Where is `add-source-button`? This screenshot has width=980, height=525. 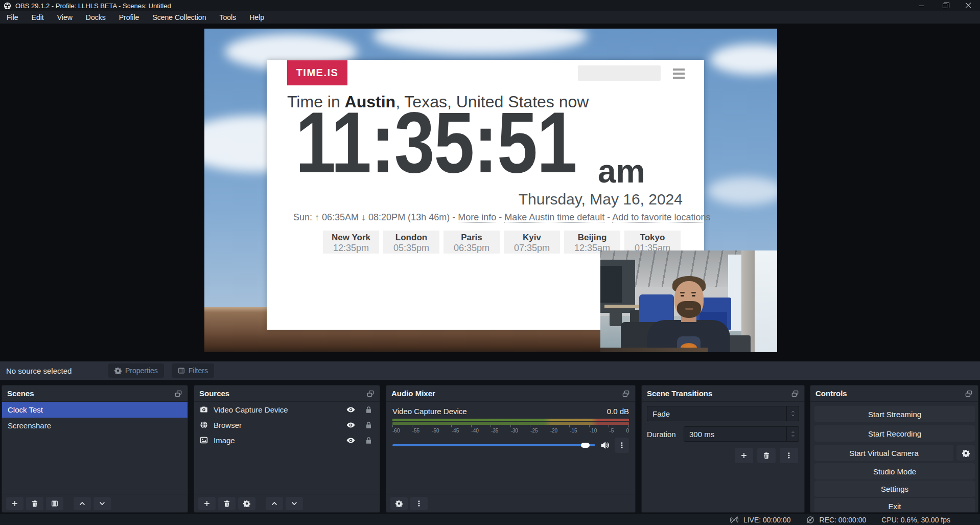 add-source-button is located at coordinates (207, 504).